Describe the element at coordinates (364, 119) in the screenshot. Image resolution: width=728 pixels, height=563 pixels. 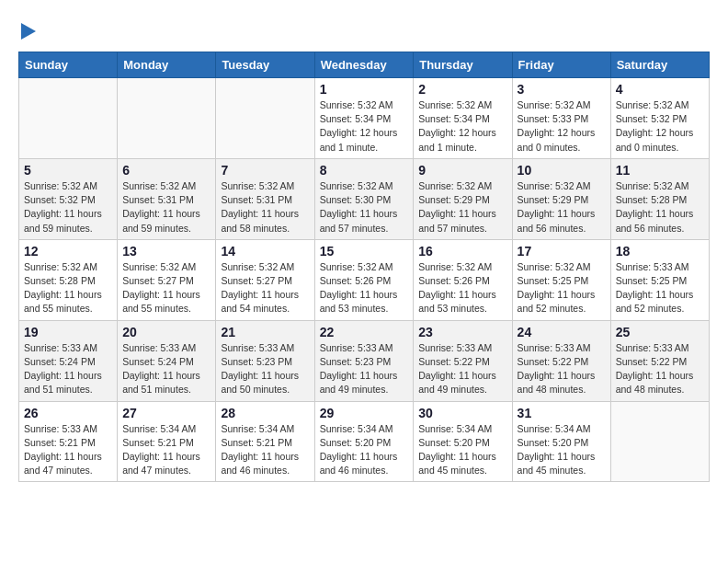
I see `calendar-cell: 1Sunrise: 5:32 AM Sunset: 5:34 PM Daylig…` at that location.